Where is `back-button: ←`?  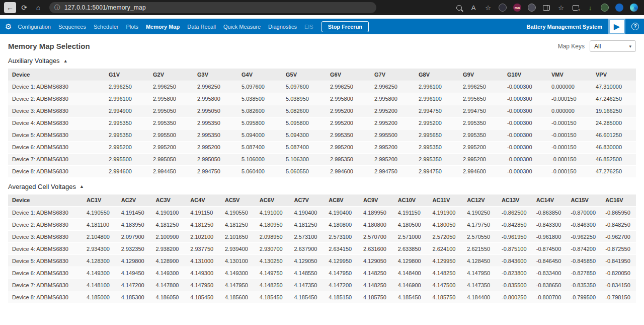
back-button: ← is located at coordinates (10, 8).